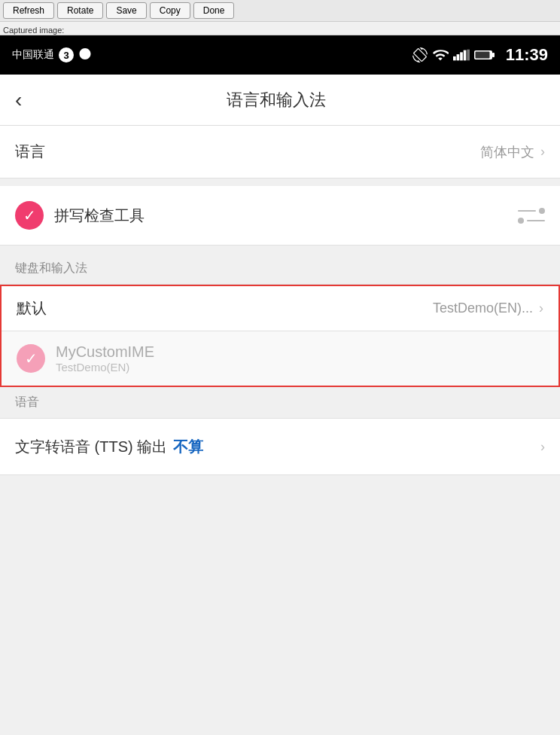 The height and width of the screenshot is (735, 560). What do you see at coordinates (214, 11) in the screenshot?
I see `done-button: Done` at bounding box center [214, 11].